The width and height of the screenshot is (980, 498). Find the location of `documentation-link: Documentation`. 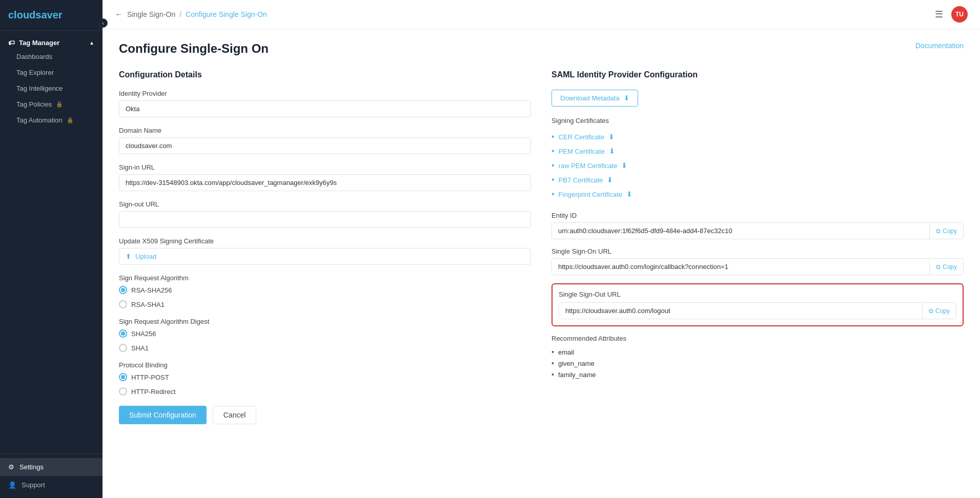

documentation-link: Documentation is located at coordinates (940, 46).